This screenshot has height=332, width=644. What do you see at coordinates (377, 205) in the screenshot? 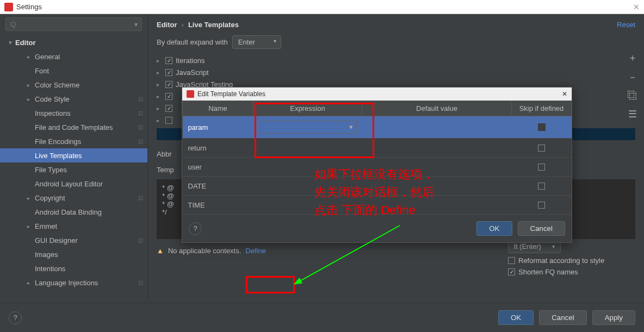
I see `variable-row: TIME` at bounding box center [377, 205].